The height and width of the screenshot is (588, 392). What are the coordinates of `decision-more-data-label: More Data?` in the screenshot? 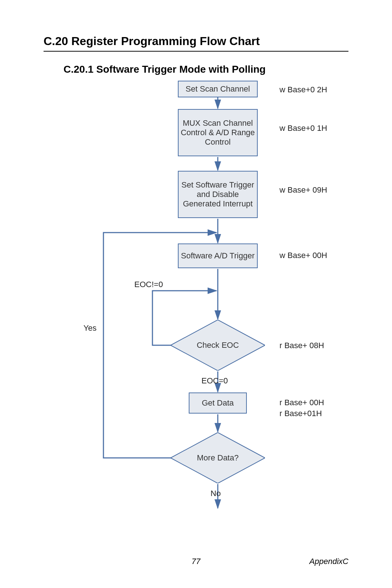 It's located at (218, 458).